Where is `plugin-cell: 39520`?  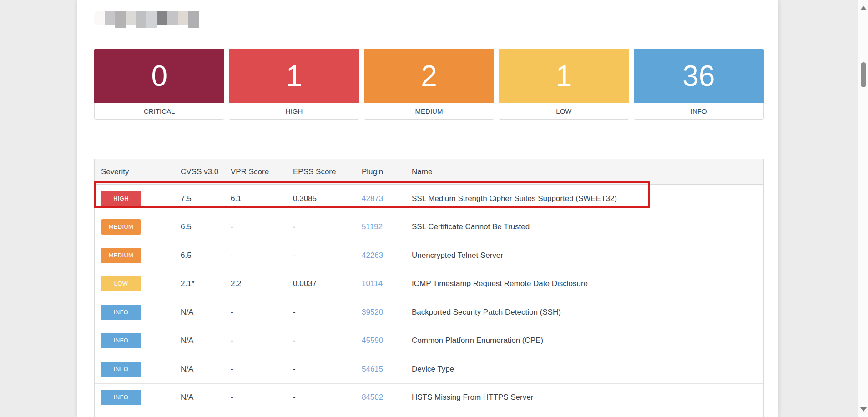
plugin-cell: 39520 is located at coordinates (380, 312).